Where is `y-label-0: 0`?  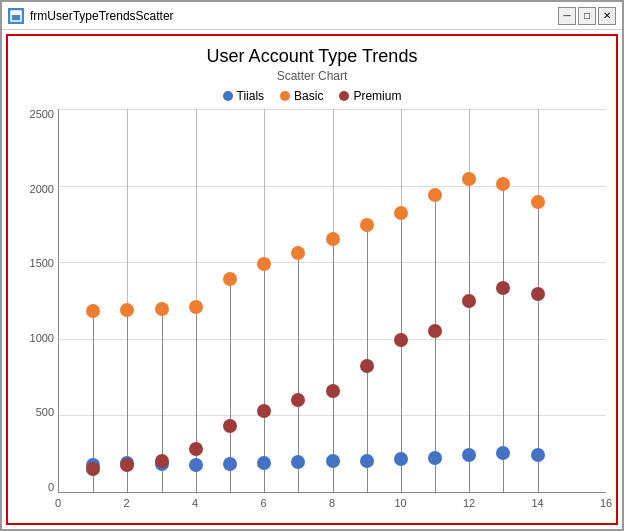
y-label-0: 0 is located at coordinates (51, 488).